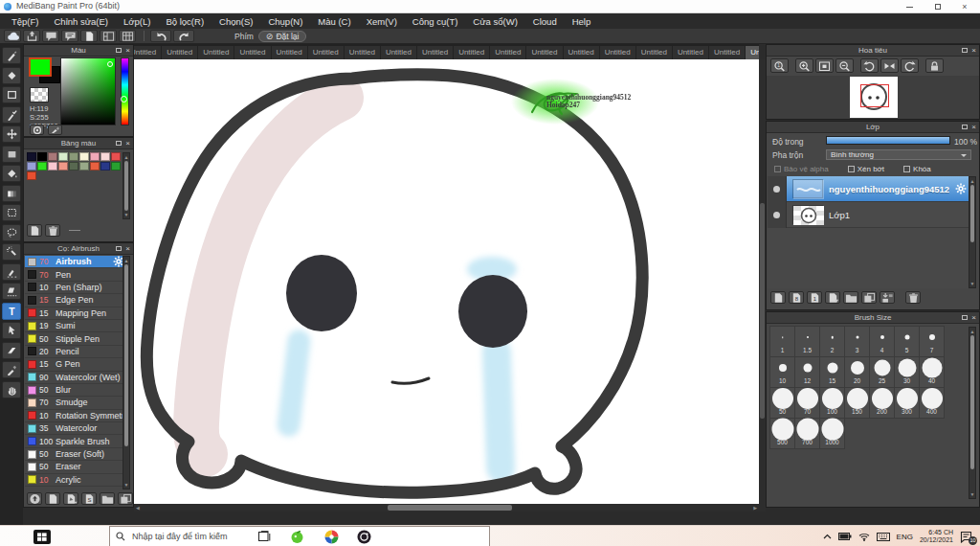 The image size is (980, 546). I want to click on brush-size-cell: 700, so click(808, 433).